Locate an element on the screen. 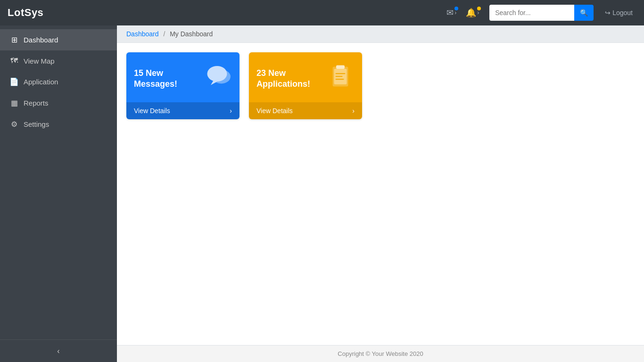 This screenshot has width=644, height=362. breadcrumb-dashboard-link: Dashboard is located at coordinates (142, 34).